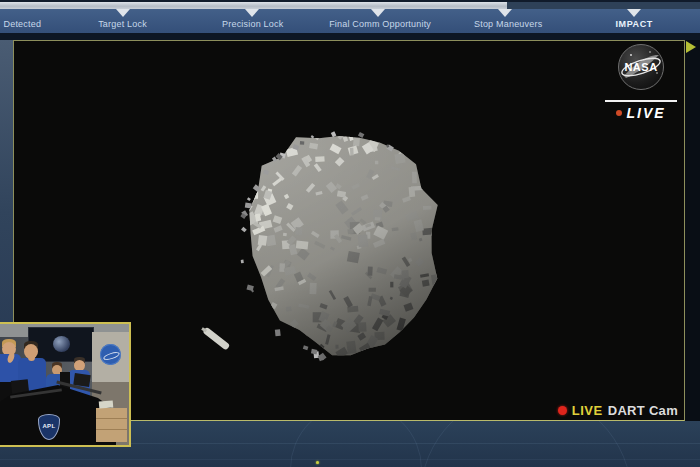 This screenshot has height=467, width=700. I want to click on pip-right-wall, so click(110, 358).